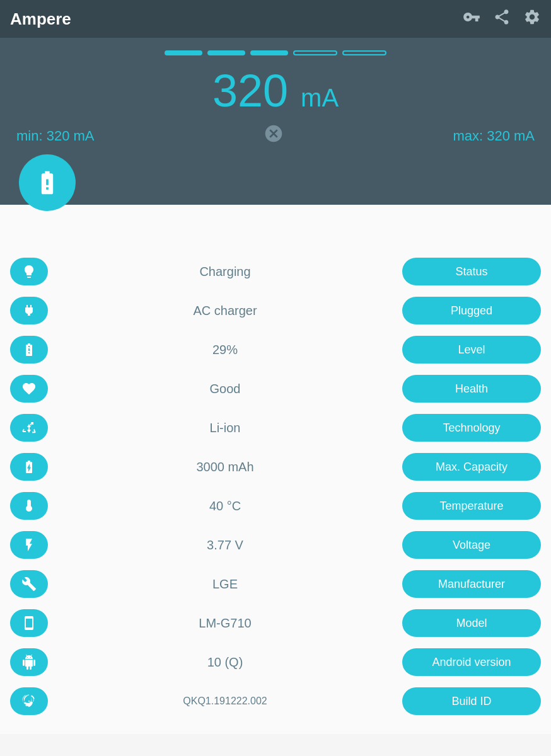  Describe the element at coordinates (472, 701) in the screenshot. I see `value-build-id: Build ID` at that location.